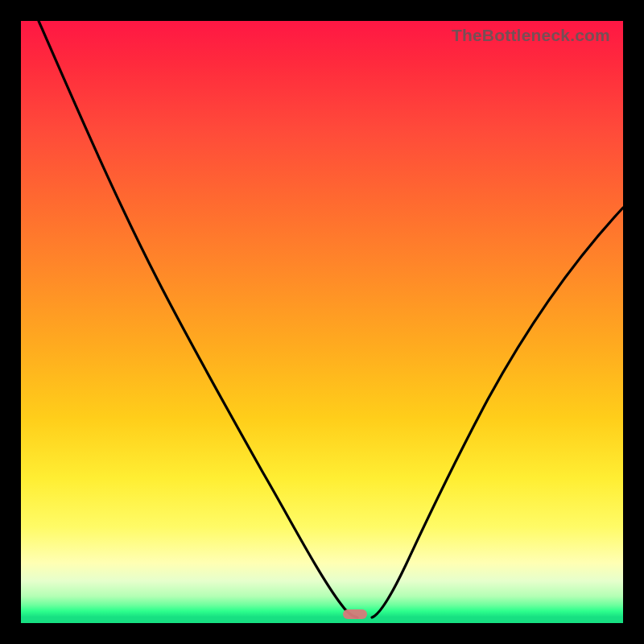 The image size is (644, 644). I want to click on bottleneck-marker, so click(355, 614).